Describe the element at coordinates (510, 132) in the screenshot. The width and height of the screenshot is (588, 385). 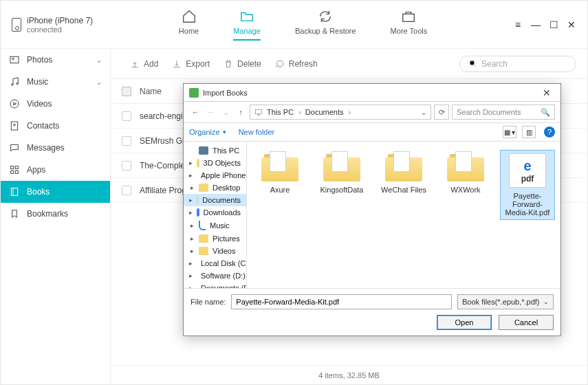
I see `view-mode-button: ▦ ▾` at that location.